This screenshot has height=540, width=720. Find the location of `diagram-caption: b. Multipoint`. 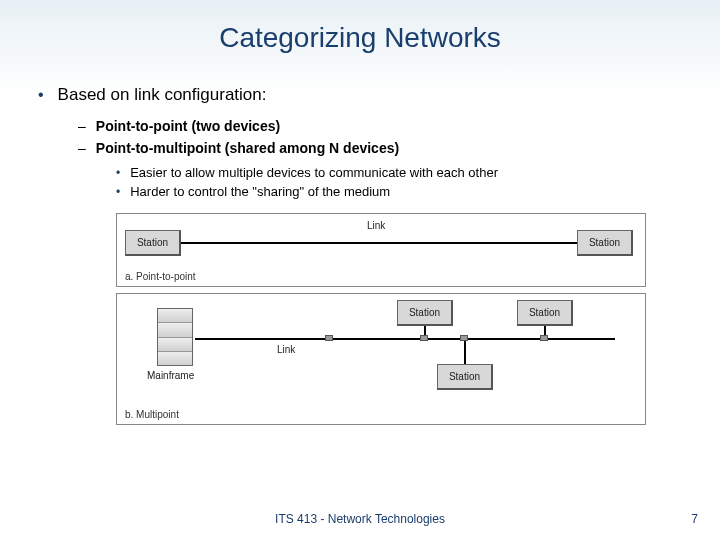

diagram-caption: b. Multipoint is located at coordinates (152, 414).